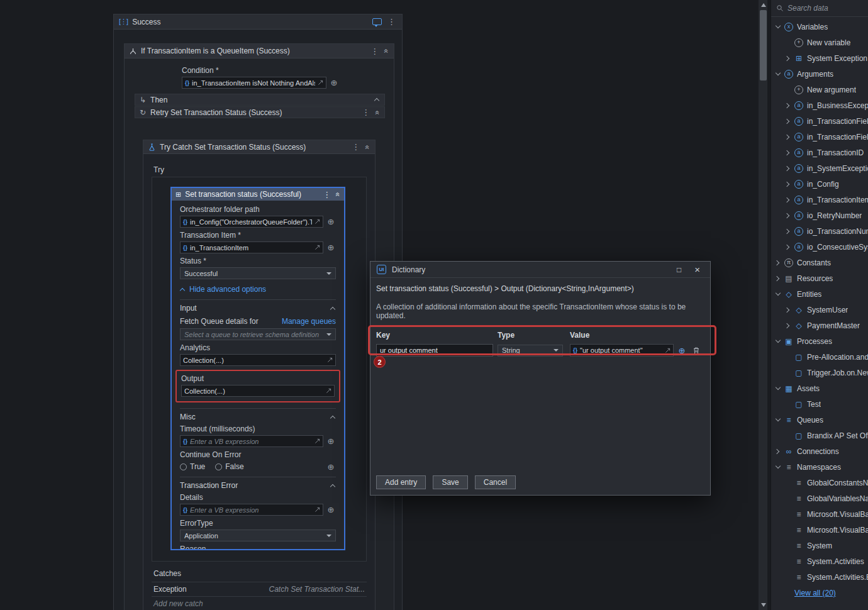 This screenshot has width=868, height=610. Describe the element at coordinates (820, 200) in the screenshot. I see `sidebar-item-argument: ain_TransactionItem` at that location.